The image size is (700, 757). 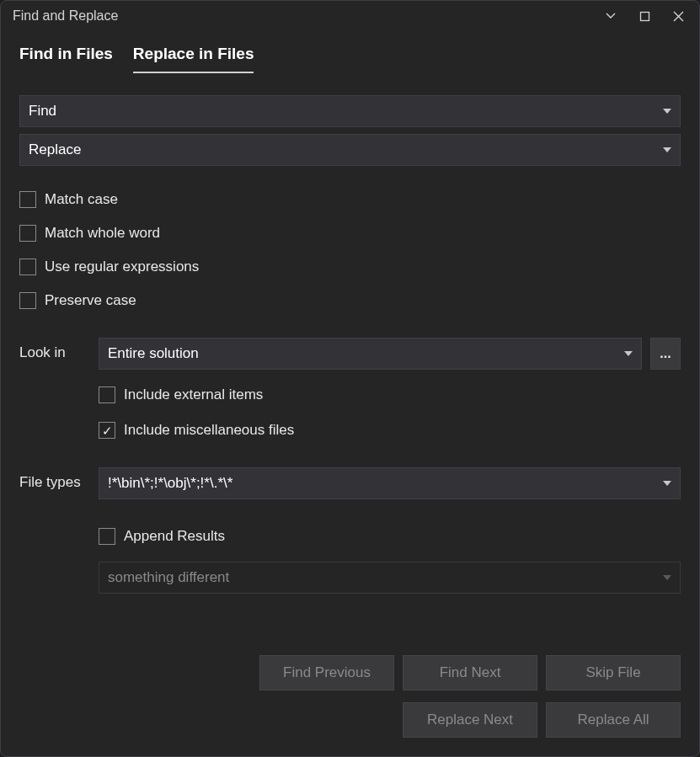 I want to click on find-next-button: Find Next, so click(x=470, y=673).